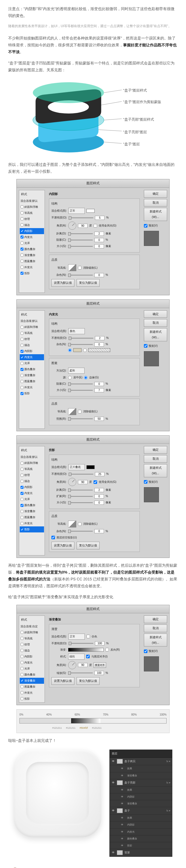  Describe the element at coordinates (76, 657) in the screenshot. I see `sel-style: 线性` at that location.